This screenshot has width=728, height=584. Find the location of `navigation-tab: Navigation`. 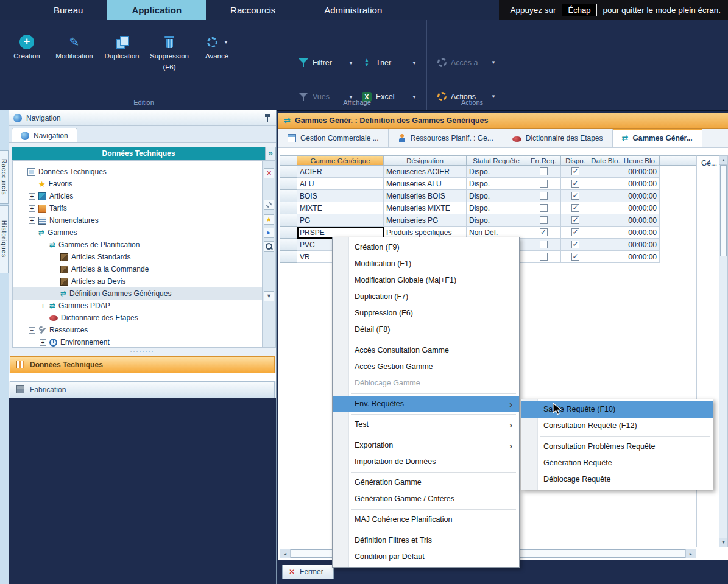

navigation-tab: Navigation is located at coordinates (44, 135).